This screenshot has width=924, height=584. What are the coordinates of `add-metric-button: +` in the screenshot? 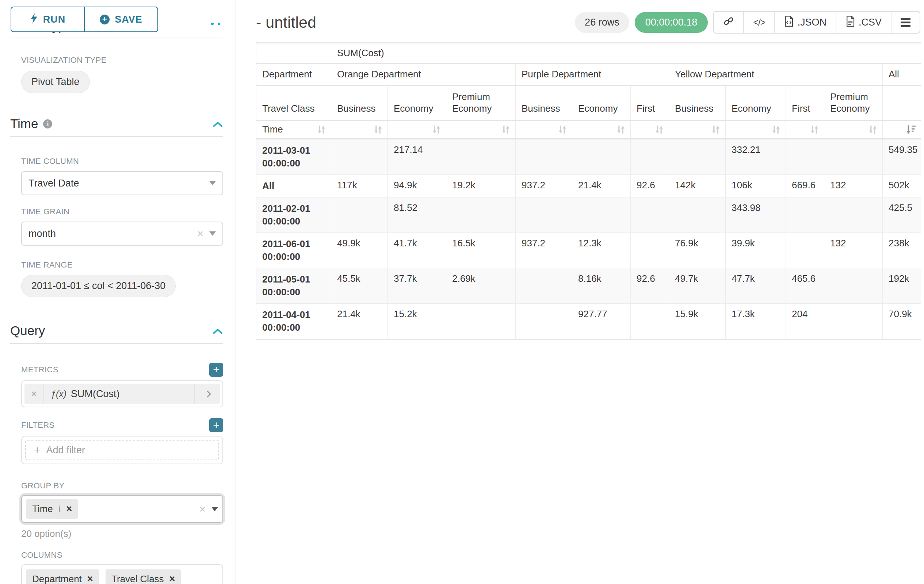 It's located at (216, 370).